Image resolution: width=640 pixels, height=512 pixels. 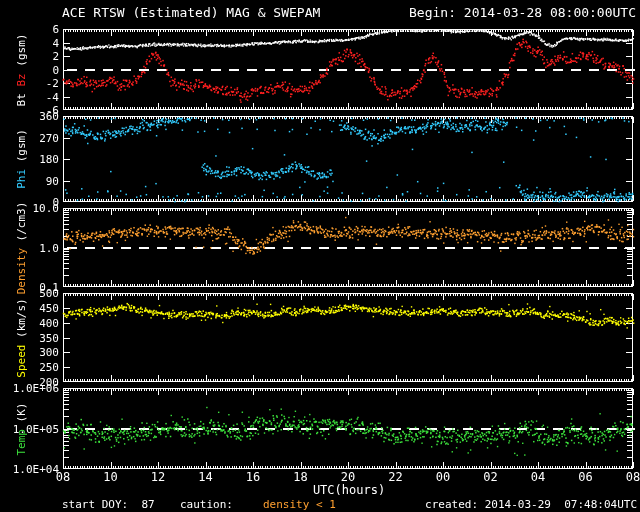 I want to click on y-axis-label-mag: Bt Bz (gsm), so click(x=22, y=70).